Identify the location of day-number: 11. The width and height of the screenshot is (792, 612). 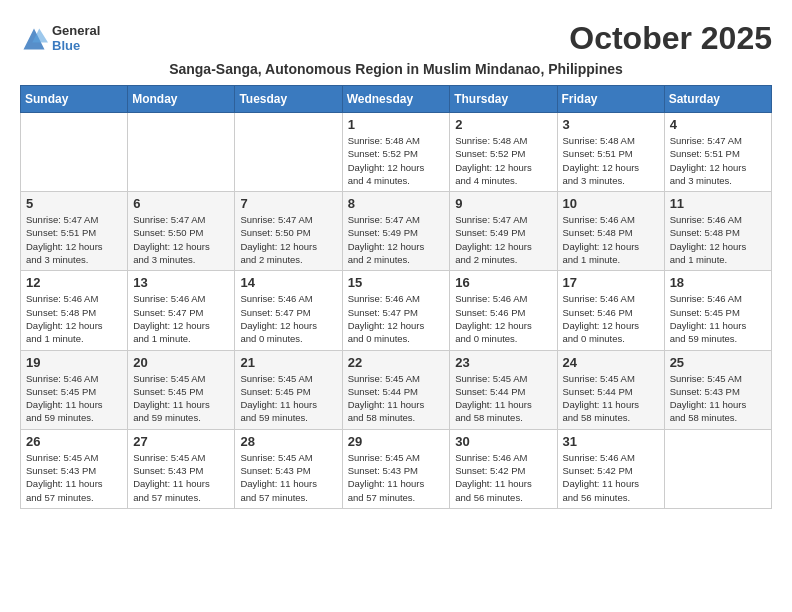
(718, 204).